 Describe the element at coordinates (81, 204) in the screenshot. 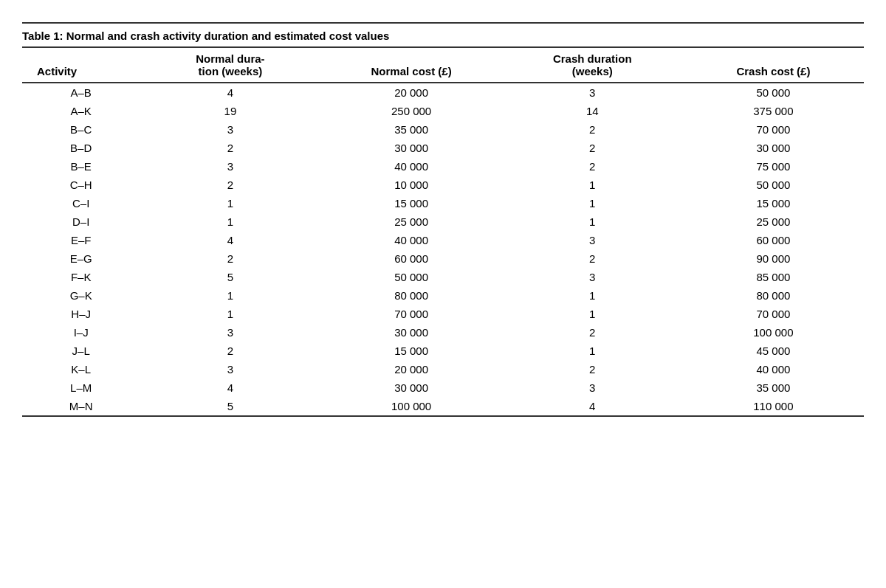

I see `cell-activity: C–I` at that location.